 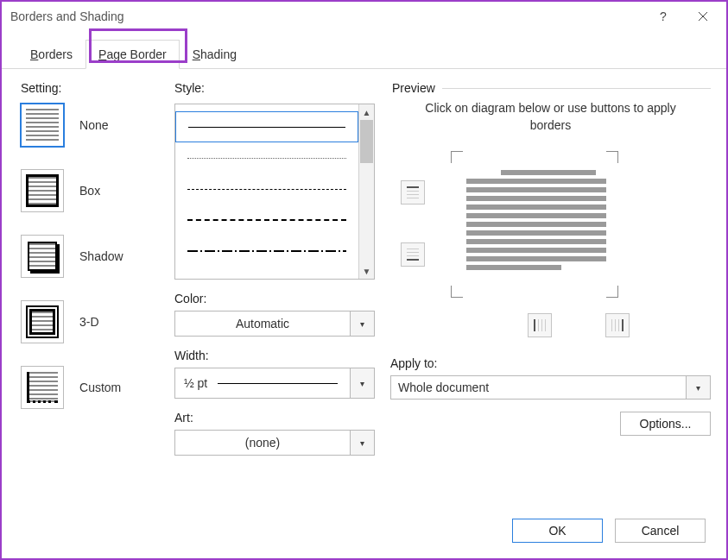 What do you see at coordinates (90, 125) in the screenshot?
I see `setting-none: None` at bounding box center [90, 125].